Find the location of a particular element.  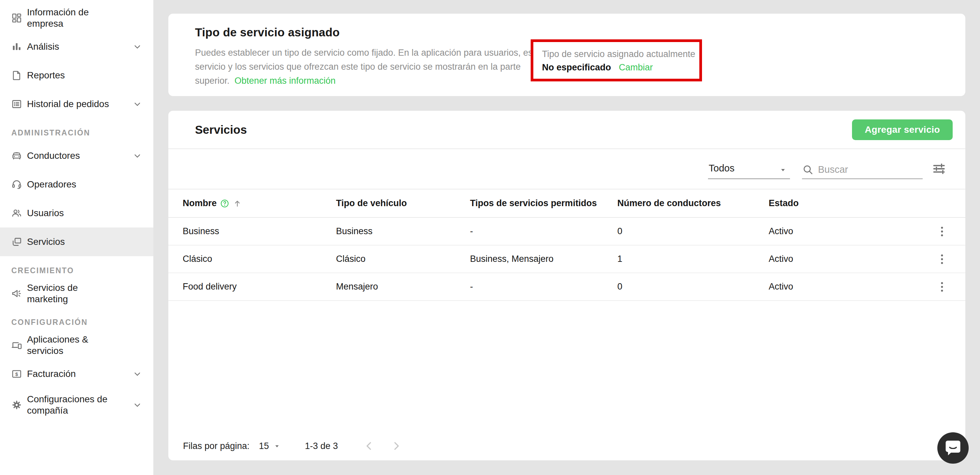

billing-icon: $ is located at coordinates (17, 374).